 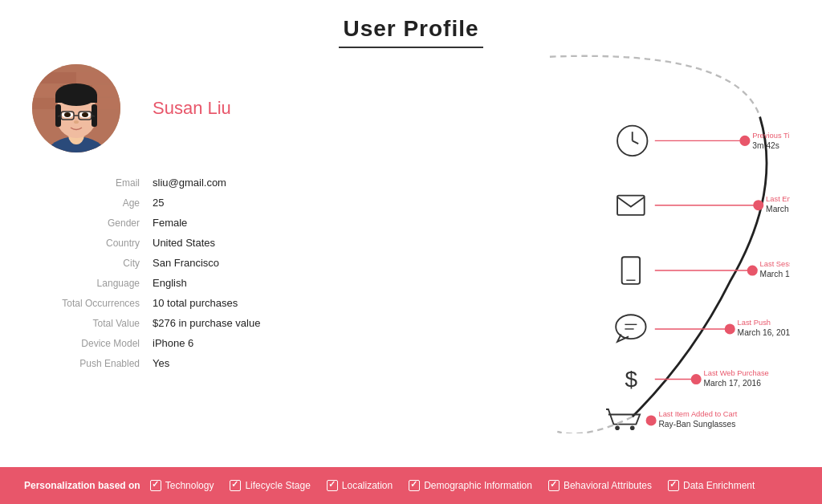 What do you see at coordinates (184, 242) in the screenshot?
I see `detail-value: United States` at bounding box center [184, 242].